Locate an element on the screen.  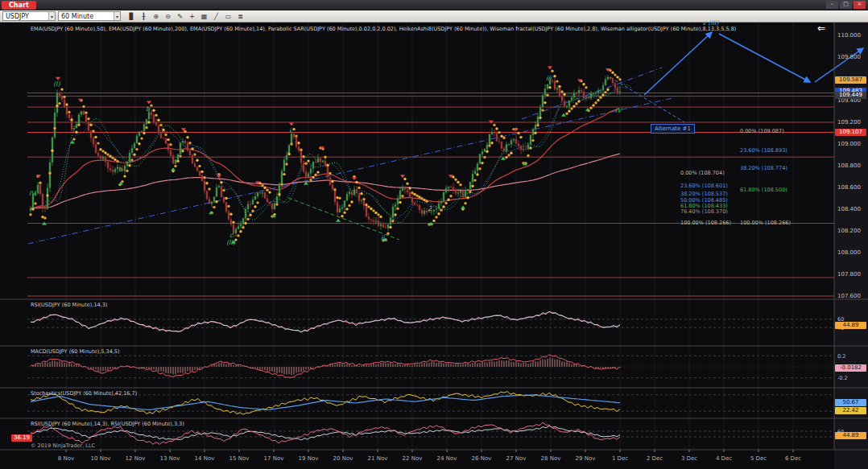
rsi2-value-badge: 44.89 is located at coordinates (850, 436).